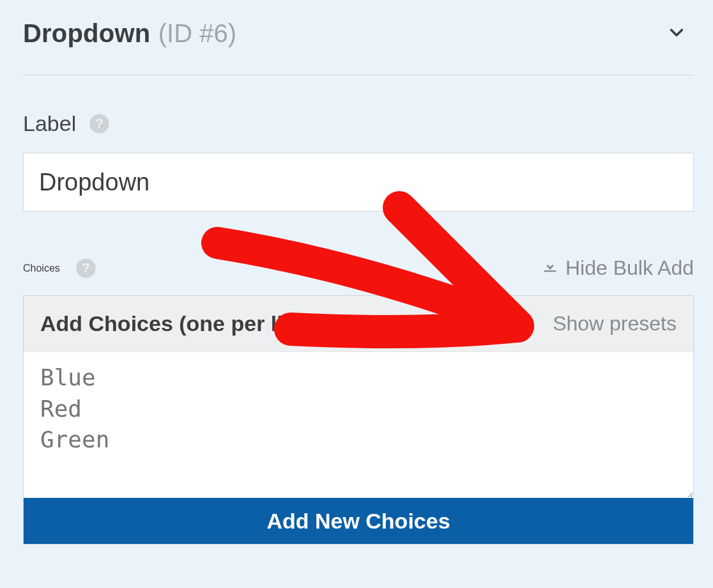 This screenshot has width=713, height=588. Describe the element at coordinates (130, 33) in the screenshot. I see `panel-title-wrap: Dropdown (ID #6)` at that location.